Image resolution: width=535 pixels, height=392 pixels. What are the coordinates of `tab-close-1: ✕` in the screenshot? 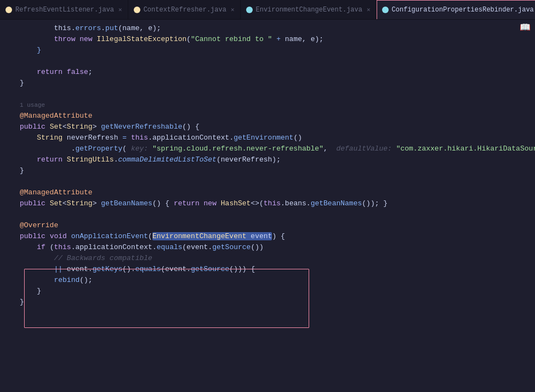 It's located at (121, 10).